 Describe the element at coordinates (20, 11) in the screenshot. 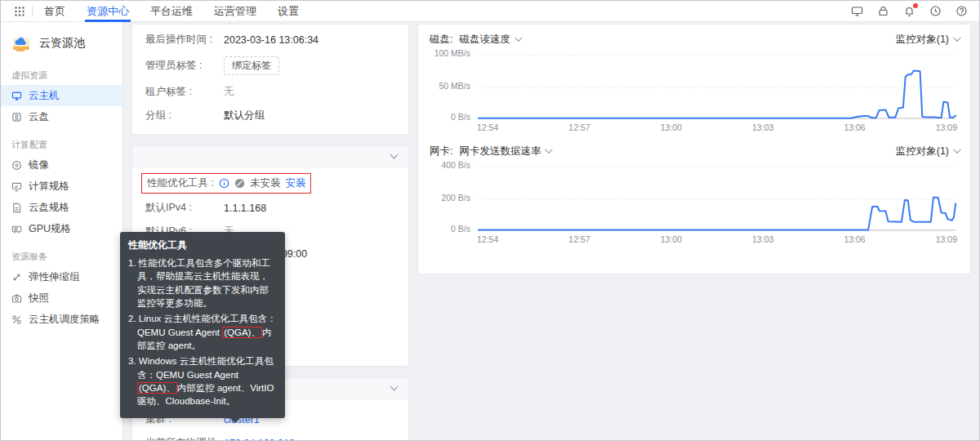

I see `app-grid-icon` at that location.